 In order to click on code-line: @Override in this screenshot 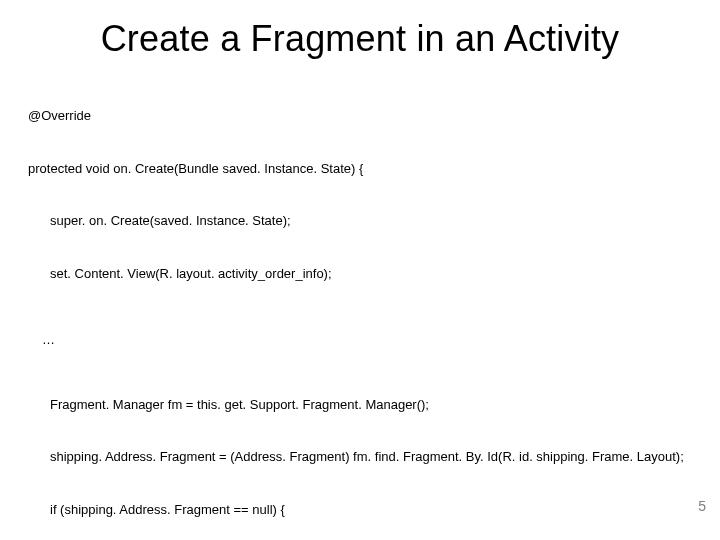, I will do `click(360, 116)`.